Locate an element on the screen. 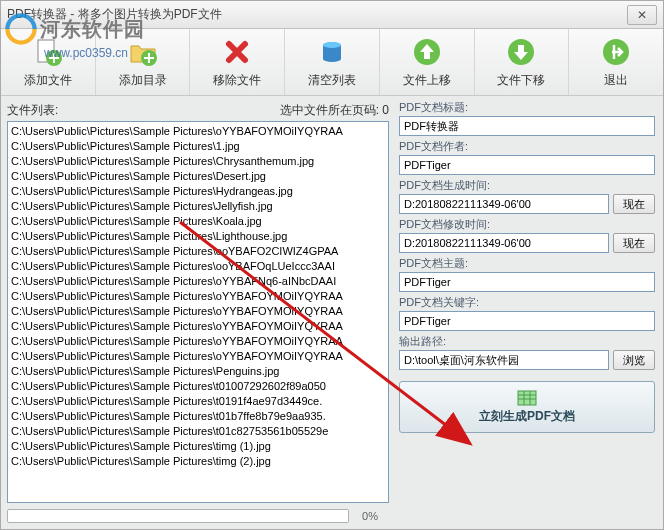  clear-list-button: 清空列表 is located at coordinates (332, 62).